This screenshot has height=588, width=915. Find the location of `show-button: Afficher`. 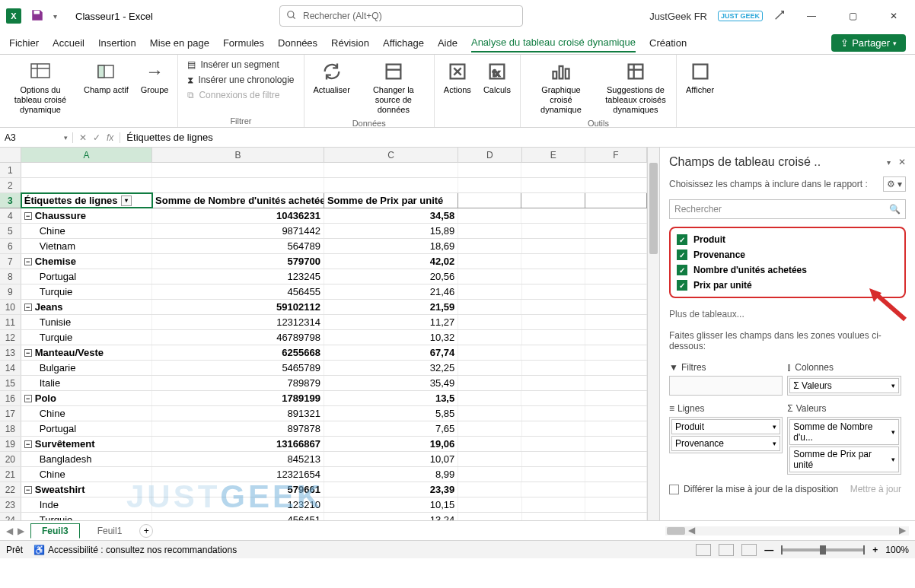

show-button: Afficher is located at coordinates (700, 78).